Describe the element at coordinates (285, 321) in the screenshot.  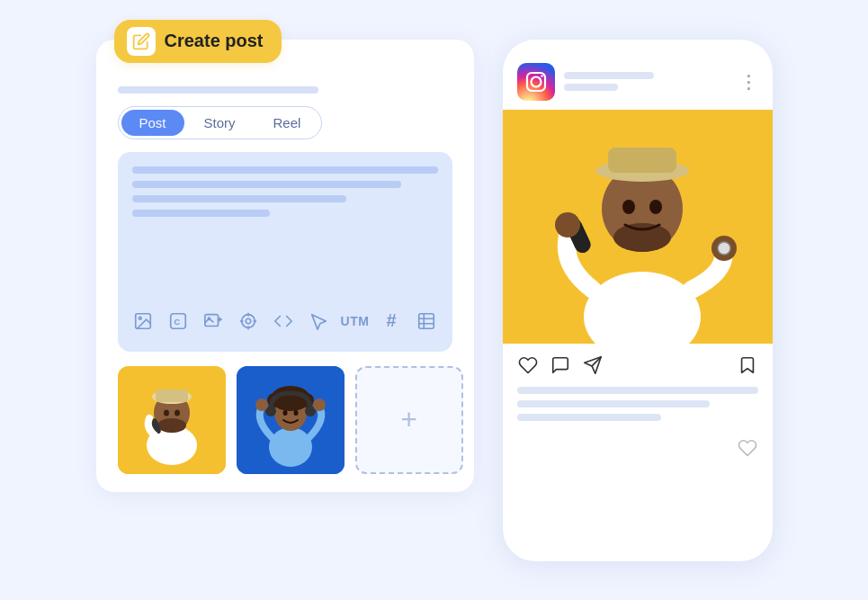
I see `toolbar-row: C` at that location.